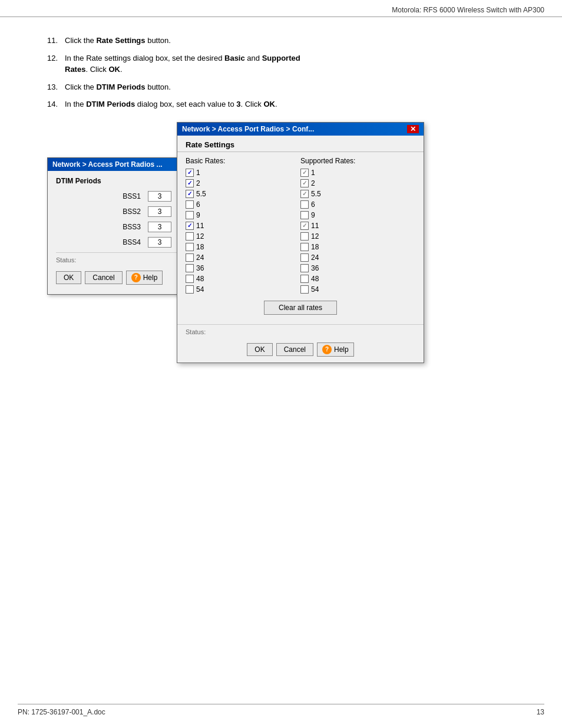 The image size is (562, 728). What do you see at coordinates (413, 129) in the screenshot?
I see `rate-close-button: ✕` at bounding box center [413, 129].